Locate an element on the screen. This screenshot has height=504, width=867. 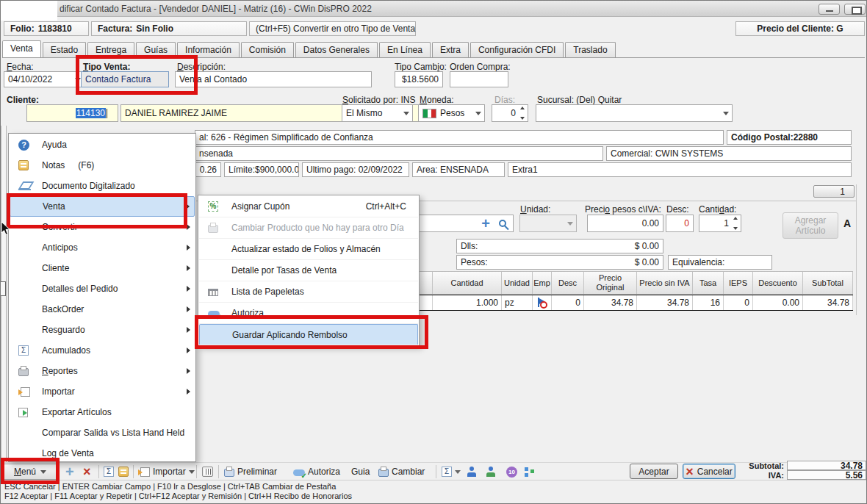
preliminar-button: Preliminar is located at coordinates (251, 472).